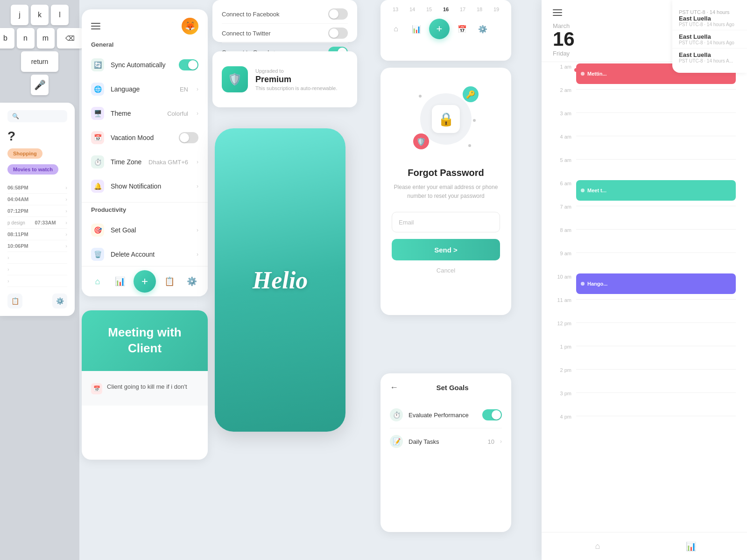  What do you see at coordinates (598, 546) in the screenshot?
I see `sched-nav-home: ⌂` at bounding box center [598, 546].